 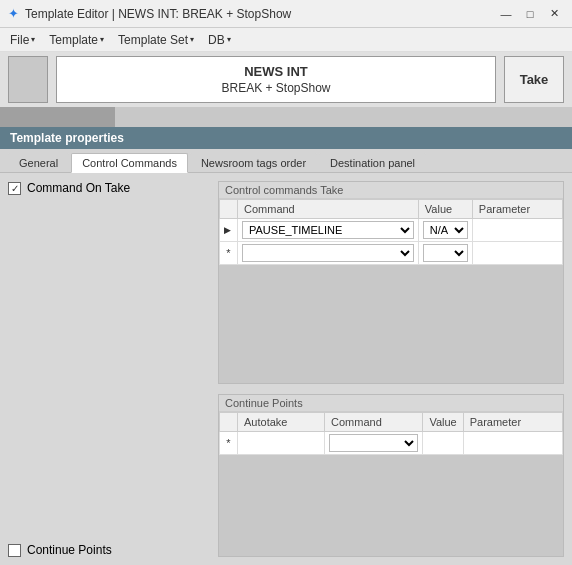 I want to click on header-box, so click(x=28, y=80).